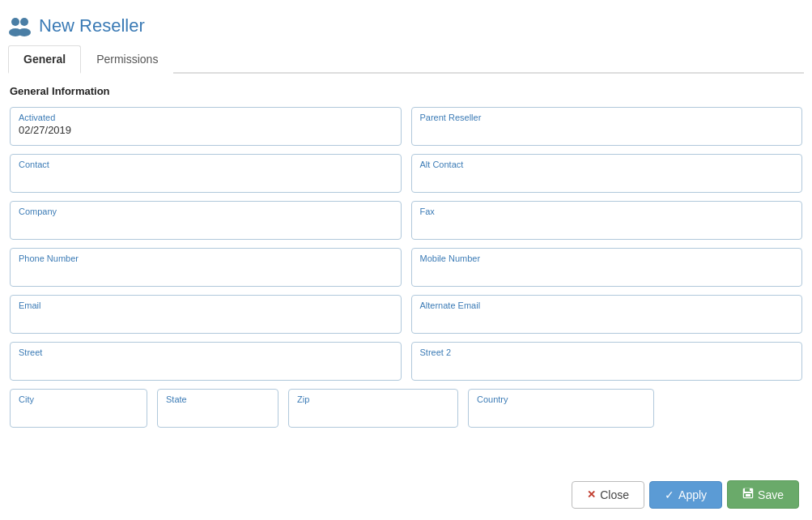  I want to click on state-input, so click(218, 411).